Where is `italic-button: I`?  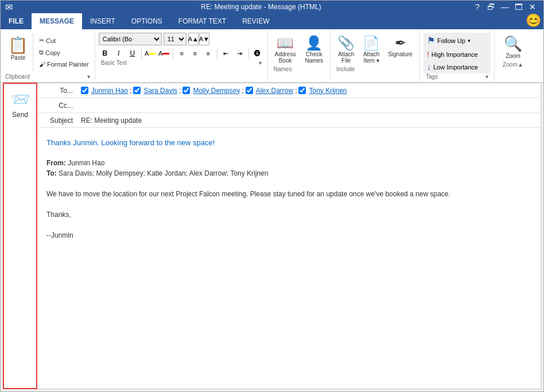
italic-button: I is located at coordinates (119, 53).